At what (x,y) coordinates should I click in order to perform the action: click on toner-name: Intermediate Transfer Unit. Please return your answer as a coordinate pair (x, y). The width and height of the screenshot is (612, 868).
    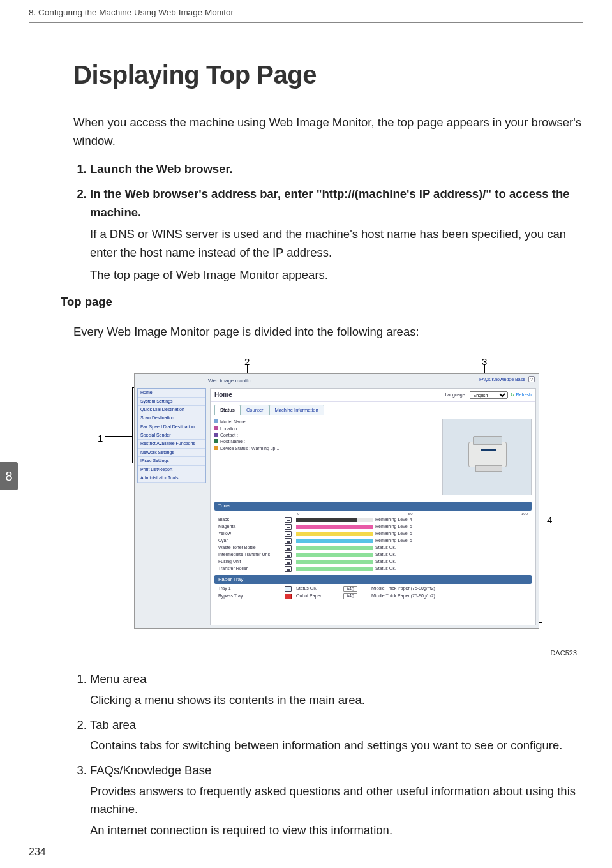
    Looking at the image, I should click on (250, 555).